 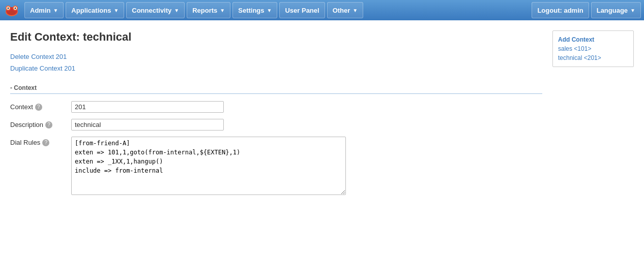 I want to click on admin-arrow-icon: ▼, so click(x=55, y=10).